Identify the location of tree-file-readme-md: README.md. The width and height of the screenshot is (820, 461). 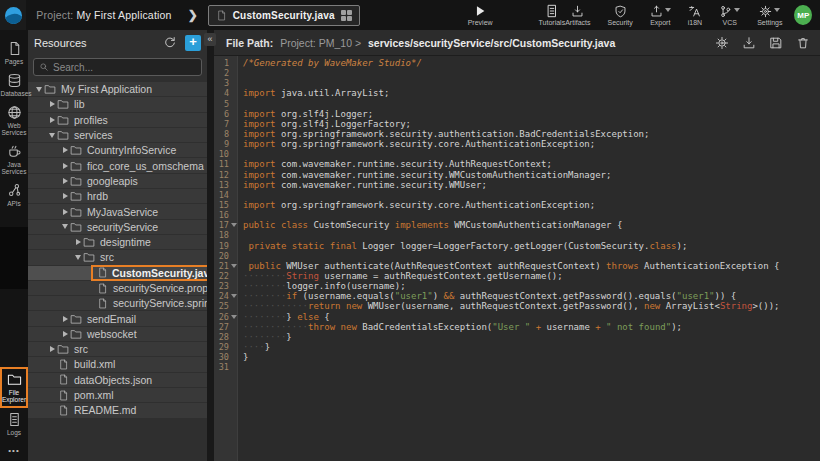
(118, 410).